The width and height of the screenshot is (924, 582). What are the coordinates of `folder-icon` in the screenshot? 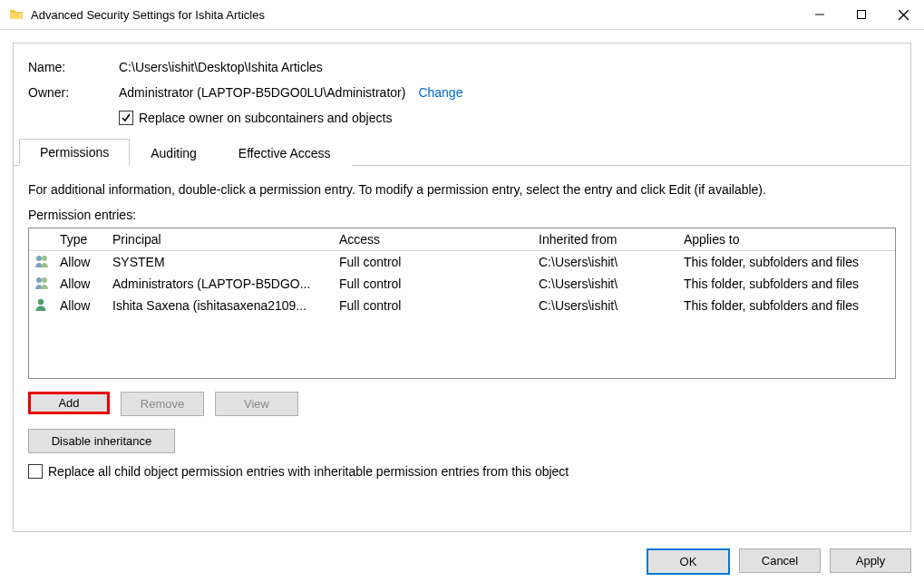 It's located at (16, 15).